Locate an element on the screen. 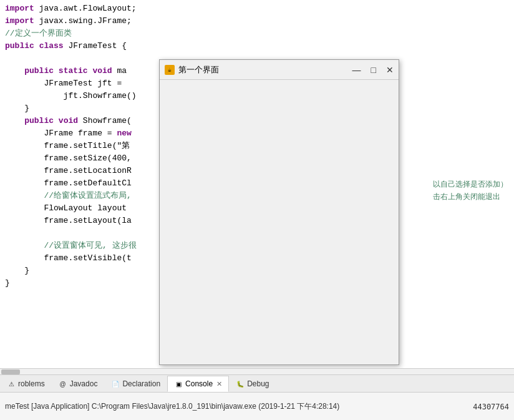  tabs-row: ⚠ roblems @ Javadoc 📄 Declaration ▣ Cons… is located at coordinates (257, 384).